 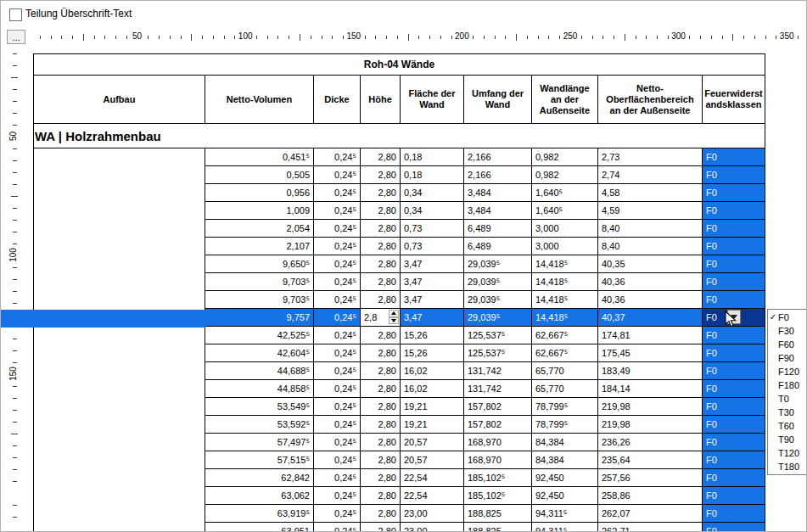 What do you see at coordinates (433, 282) in the screenshot?
I see `cell-flaeche: 3,47` at bounding box center [433, 282].